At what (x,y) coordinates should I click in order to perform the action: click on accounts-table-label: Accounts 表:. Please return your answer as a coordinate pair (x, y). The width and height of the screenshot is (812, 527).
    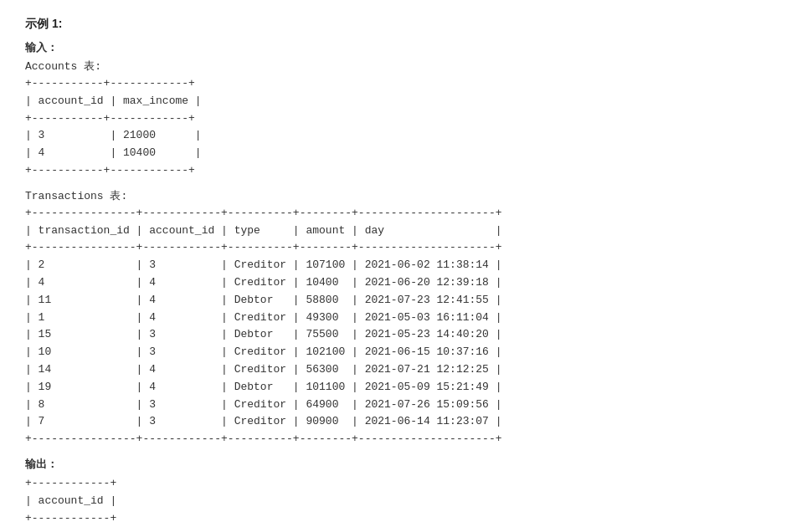
    Looking at the image, I should click on (406, 66).